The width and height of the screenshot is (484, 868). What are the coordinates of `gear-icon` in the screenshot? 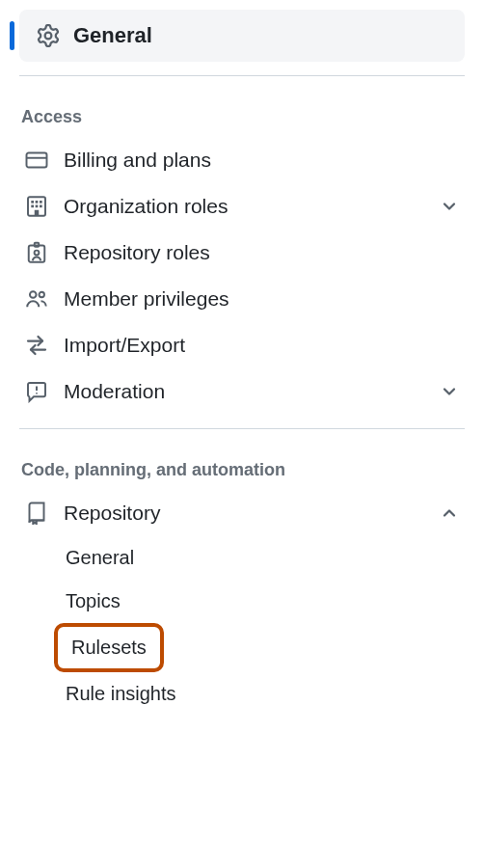 It's located at (48, 36).